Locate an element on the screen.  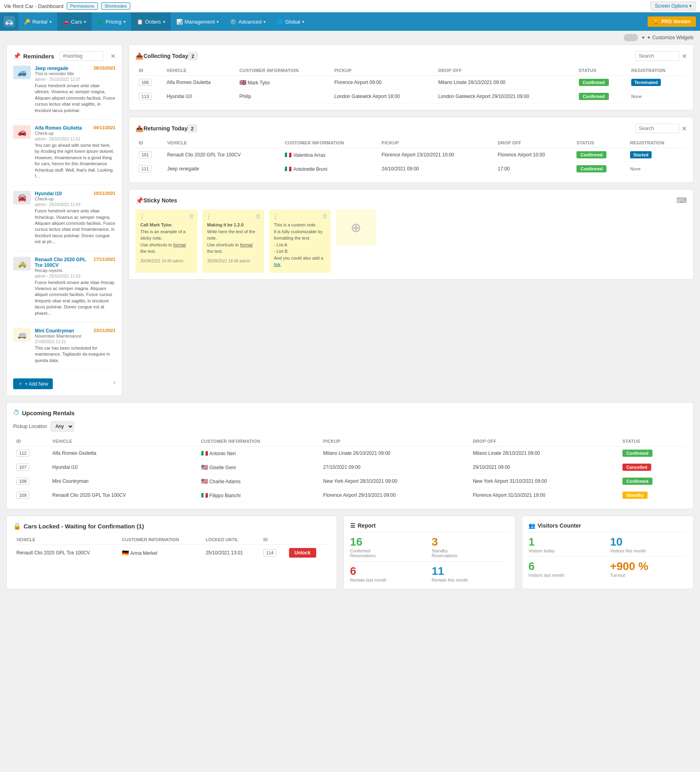
reminder-text: Fusce hendrerit ornare ante vitae #recap… is located at coordinates (75, 298).